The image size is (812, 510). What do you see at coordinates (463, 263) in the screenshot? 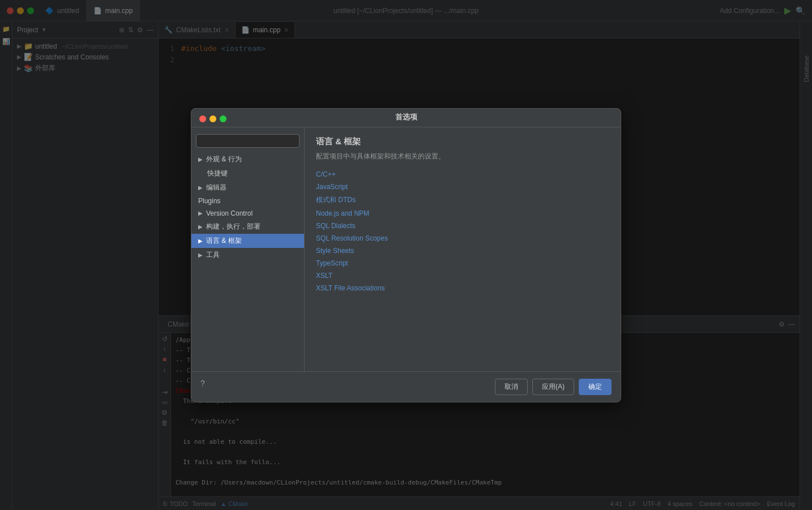
I see `link-typescript: TypeScript` at bounding box center [463, 263].